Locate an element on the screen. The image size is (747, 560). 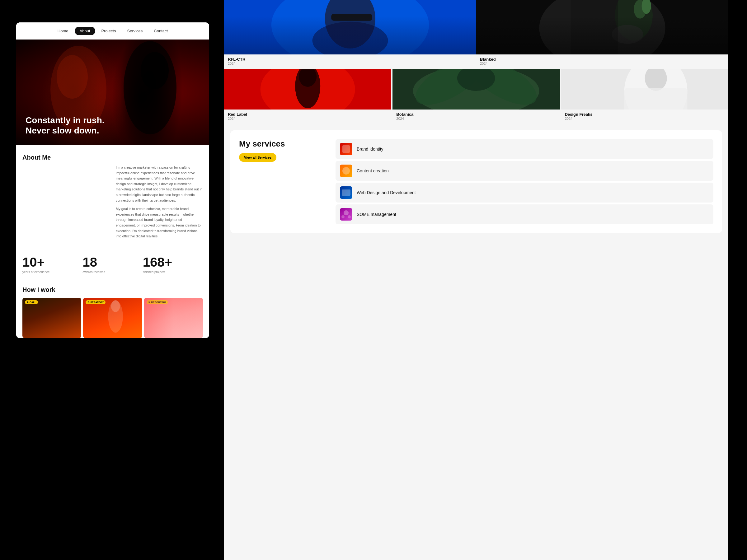
about-paragraph-1: I'm a creative marketer with a passion f… is located at coordinates (159, 184).